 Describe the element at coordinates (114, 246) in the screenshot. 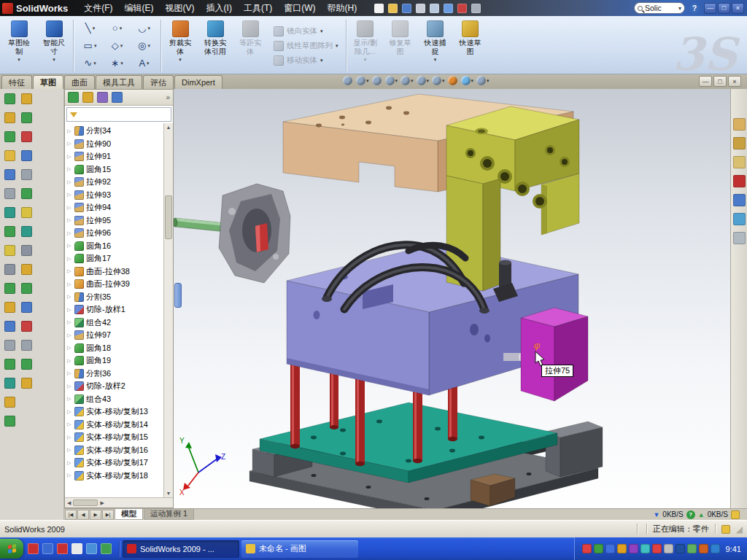

I see `feature-tree-item: ▷ 圆角16` at that location.